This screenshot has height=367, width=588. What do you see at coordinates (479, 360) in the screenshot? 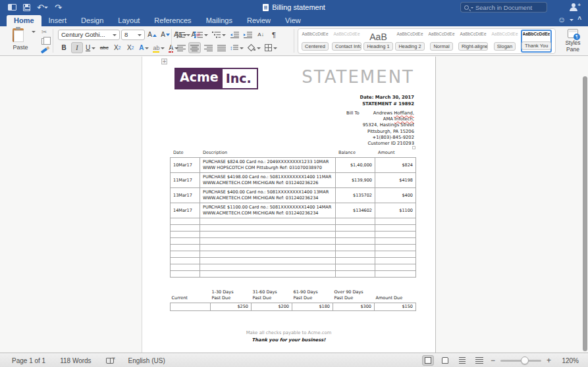
I see `view-draft-button` at bounding box center [479, 360].